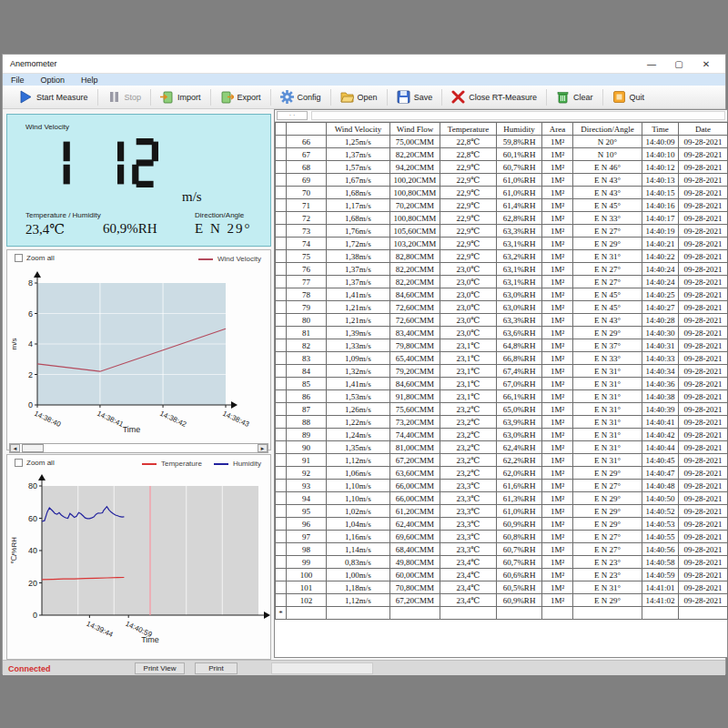 The height and width of the screenshot is (728, 728). Describe the element at coordinates (661, 473) in the screenshot. I see `cell: 14:40:47` at that location.